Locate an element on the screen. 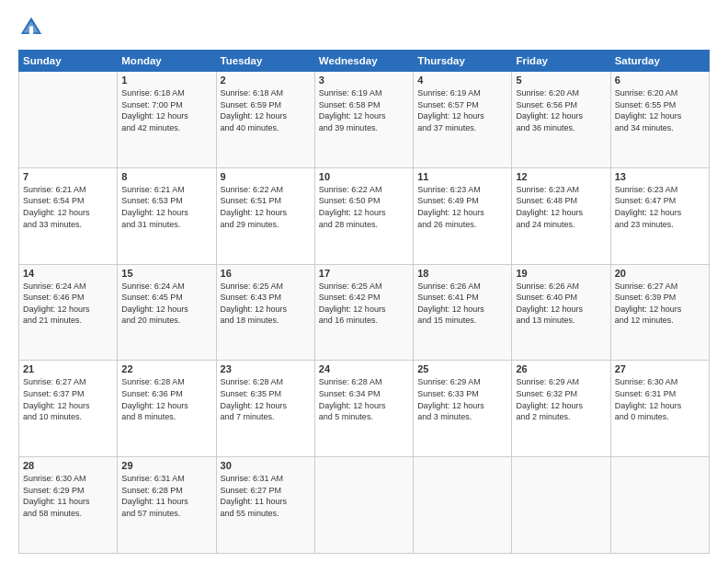 This screenshot has width=728, height=563. calendar-cell: 21Sunrise: 6:27 AM Sunset: 6:37 PM Dayli… is located at coordinates (68, 408).